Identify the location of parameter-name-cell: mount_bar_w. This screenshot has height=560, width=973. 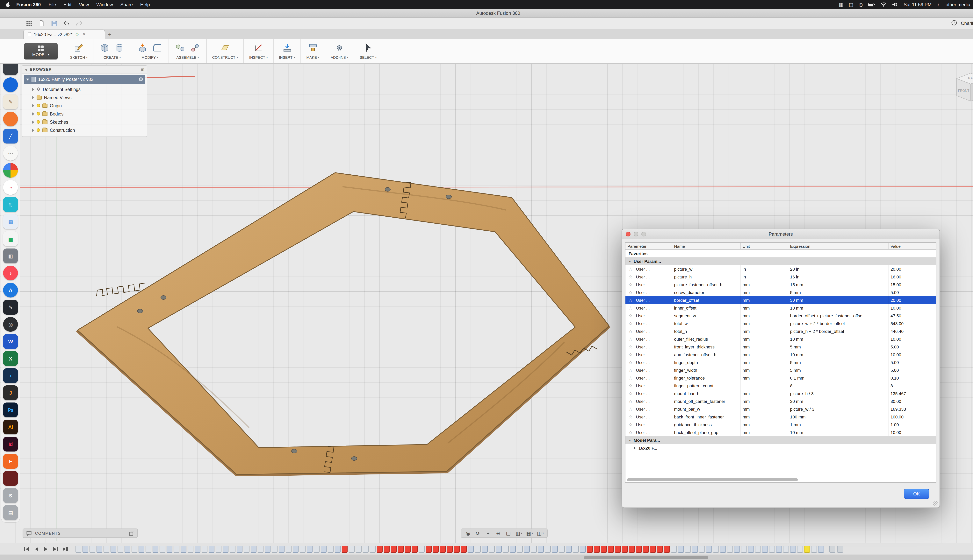
(706, 409).